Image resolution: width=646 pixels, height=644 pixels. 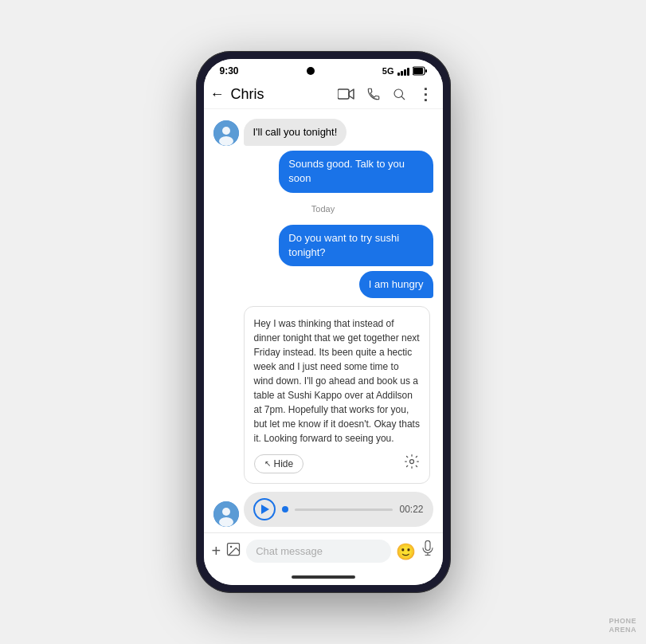 I want to click on mic-icon, so click(x=428, y=552).